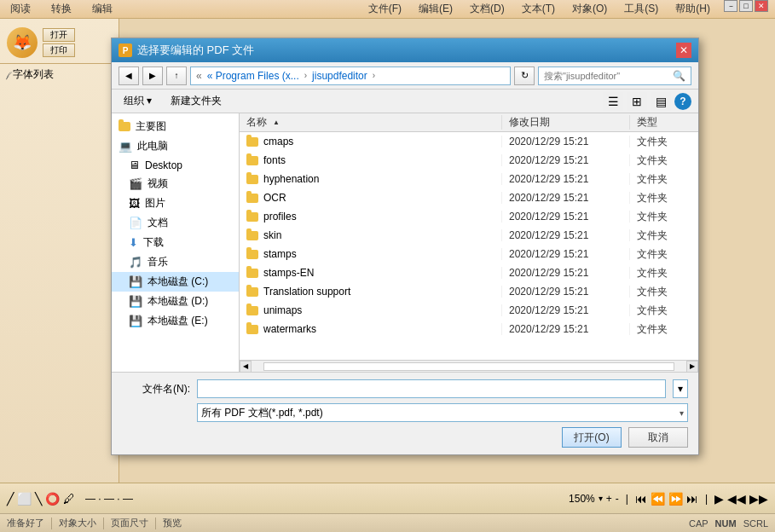 The image size is (775, 532). What do you see at coordinates (305, 75) in the screenshot?
I see `address-chevron-1: ›` at bounding box center [305, 75].